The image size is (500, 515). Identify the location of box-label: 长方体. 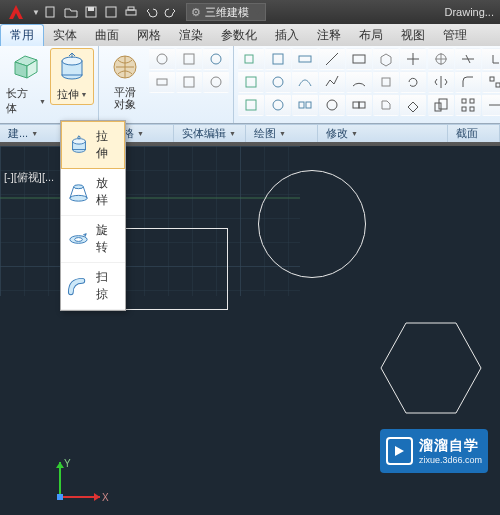
(22, 101).